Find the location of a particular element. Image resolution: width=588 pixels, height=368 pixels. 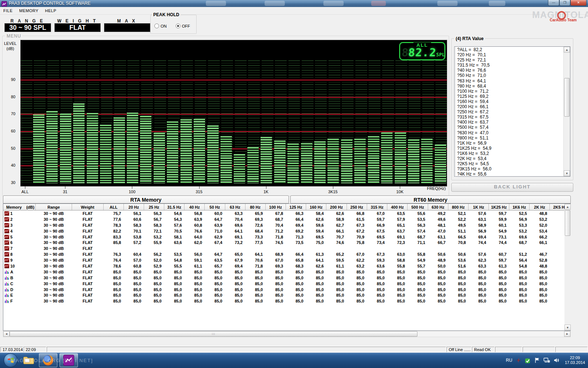

memory-row-A: A30 ~ 90 dBFLAT85,085,085,085,085,085,08… is located at coordinates (287, 272).